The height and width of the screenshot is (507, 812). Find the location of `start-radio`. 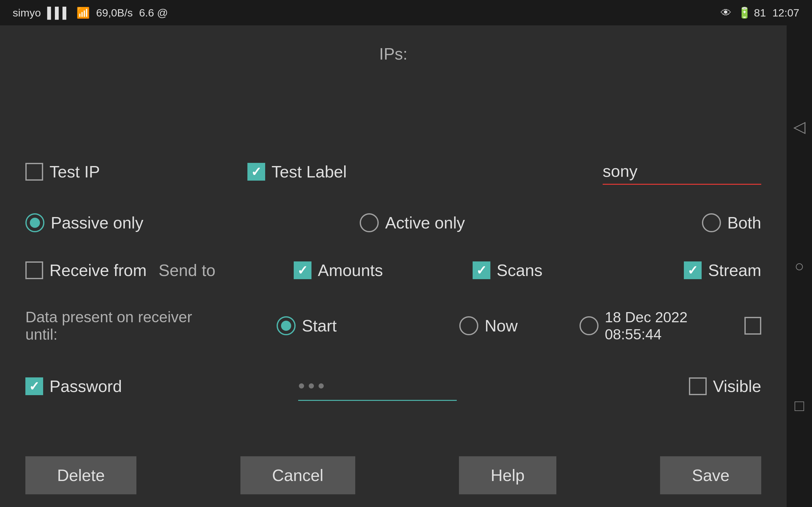

start-radio is located at coordinates (286, 326).